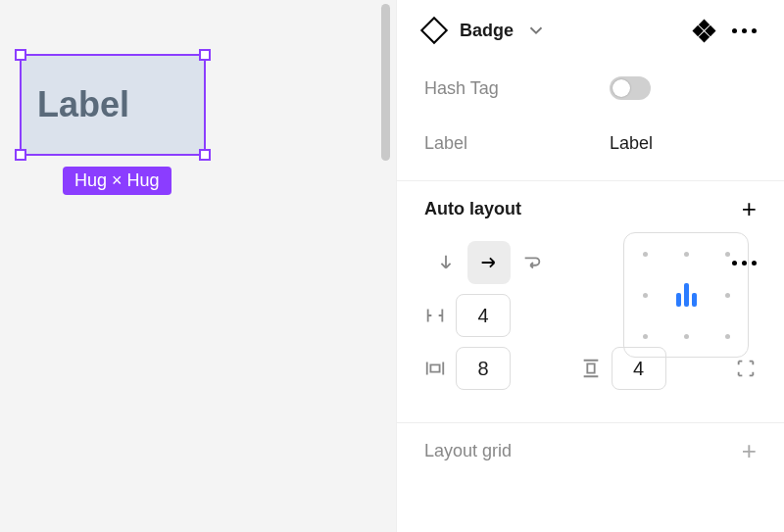  I want to click on arrow-right-icon, so click(489, 263).